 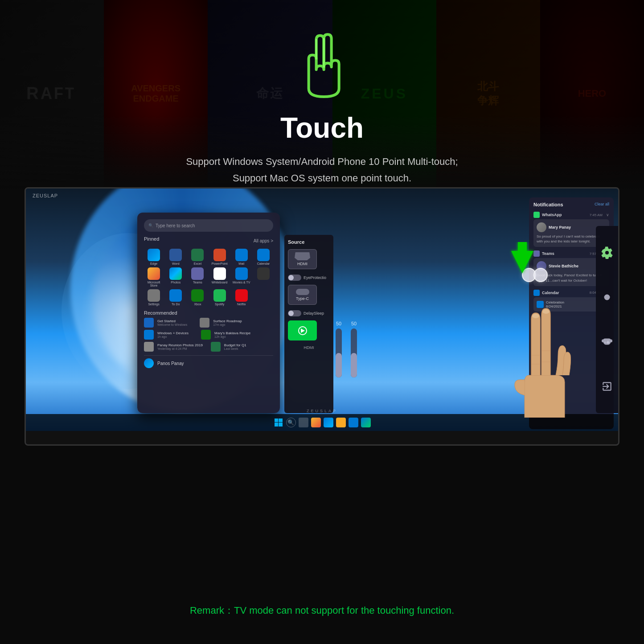 What do you see at coordinates (242, 255) in the screenshot?
I see `mail-icon` at bounding box center [242, 255].